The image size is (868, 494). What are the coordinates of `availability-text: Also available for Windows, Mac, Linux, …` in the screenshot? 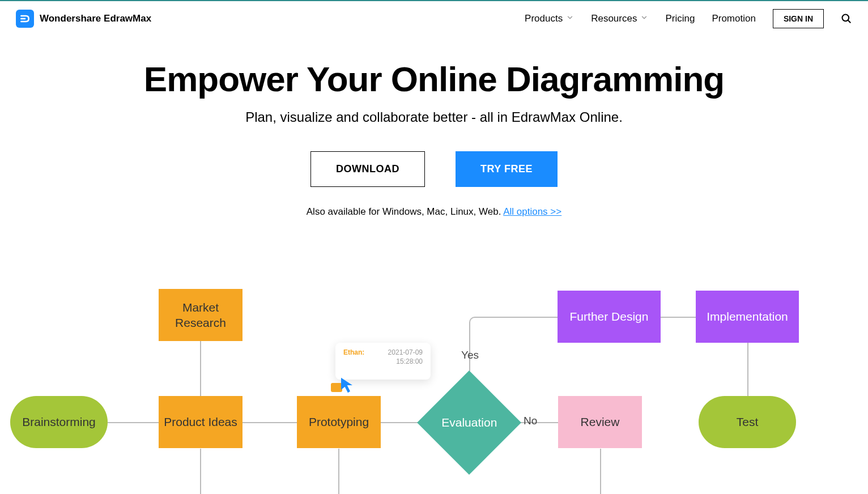 It's located at (434, 212).